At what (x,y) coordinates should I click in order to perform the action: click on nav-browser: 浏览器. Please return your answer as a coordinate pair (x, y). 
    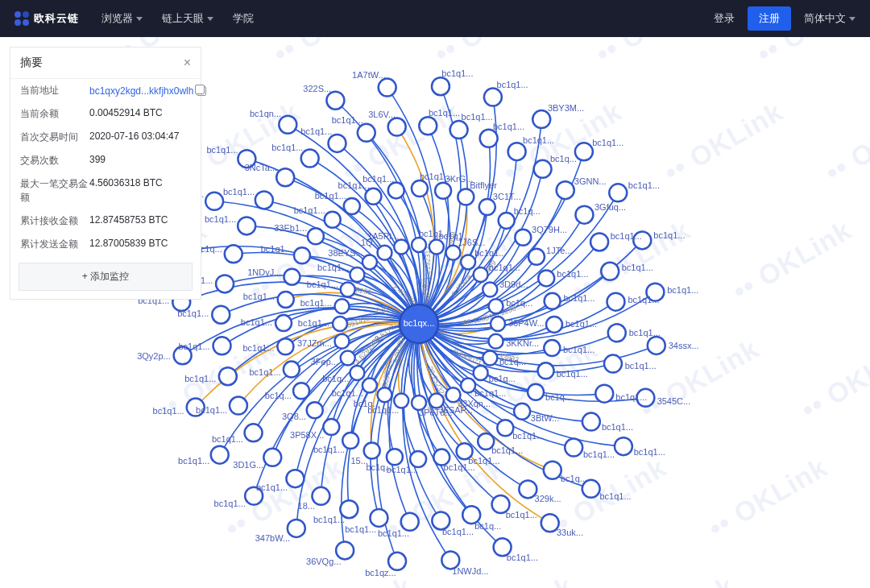
    Looking at the image, I should click on (122, 19).